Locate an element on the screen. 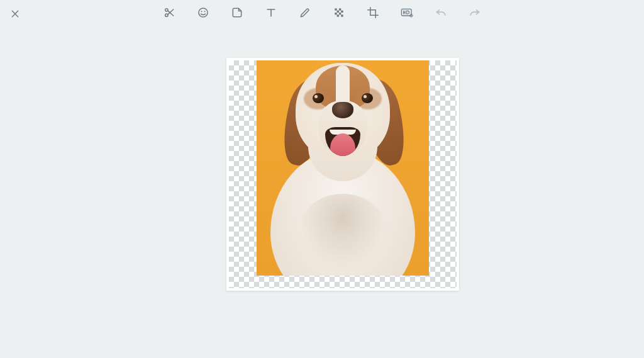  editor-topbar is located at coordinates (322, 14).